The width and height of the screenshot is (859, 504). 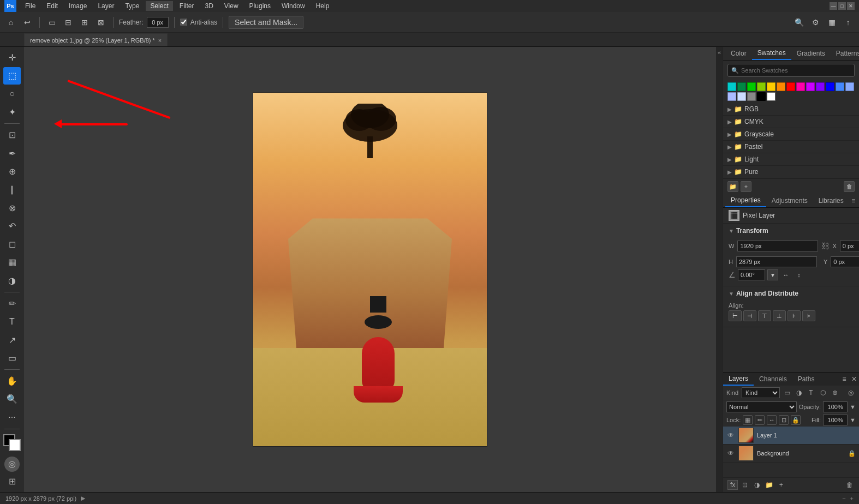 What do you see at coordinates (266, 22) in the screenshot?
I see `select-mask-button: Select and Mask...` at bounding box center [266, 22].